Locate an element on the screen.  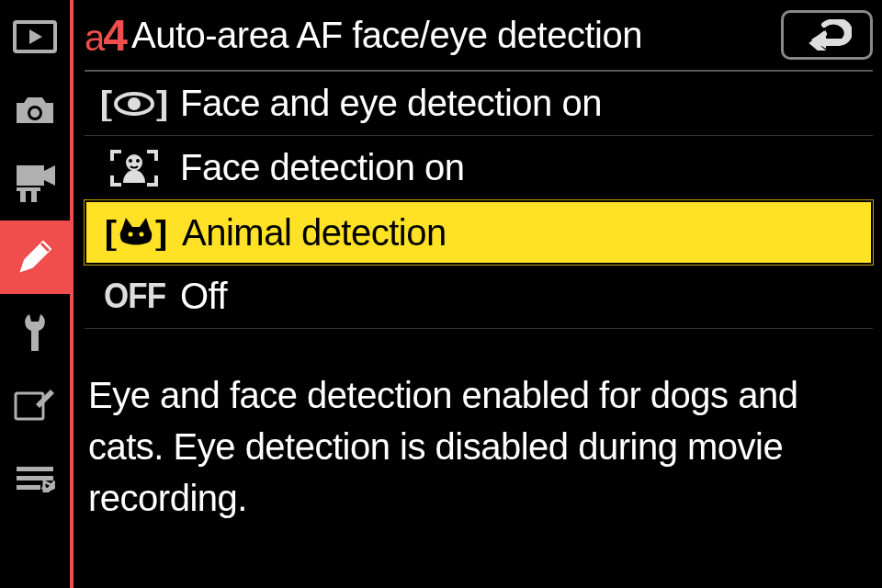
option-icon-slot: OFF is located at coordinates (134, 296).